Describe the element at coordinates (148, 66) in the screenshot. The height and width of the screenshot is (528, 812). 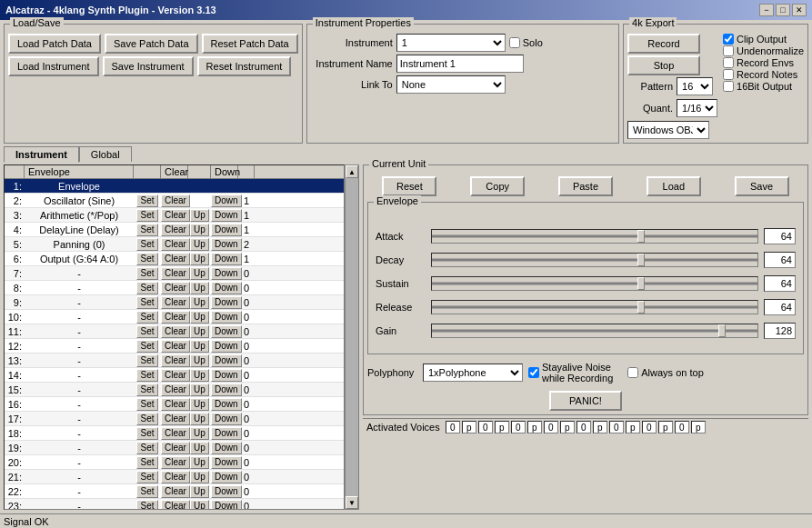
I see `save-instrument-button: Save Instrument` at that location.